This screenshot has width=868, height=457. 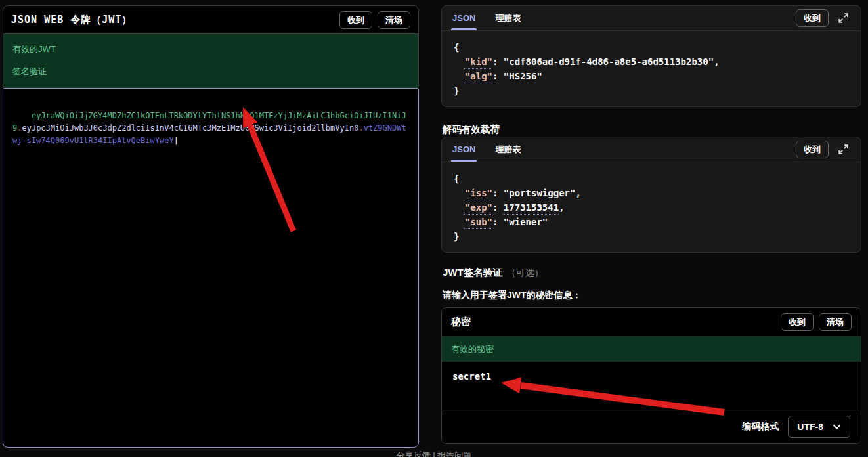 I want to click on encoding-format-label: 编码格式, so click(x=760, y=427).